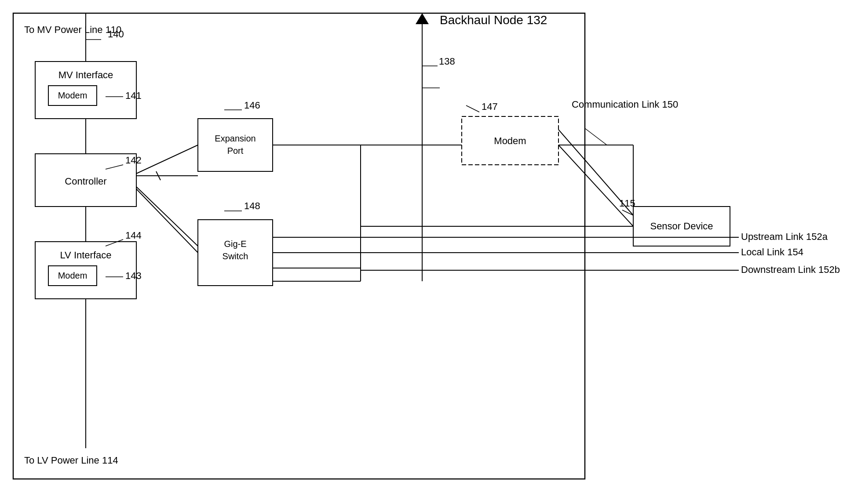 This screenshot has width=843, height=504. What do you see at coordinates (625, 105) in the screenshot?
I see `comm-link-label: Communication Link 150` at bounding box center [625, 105].